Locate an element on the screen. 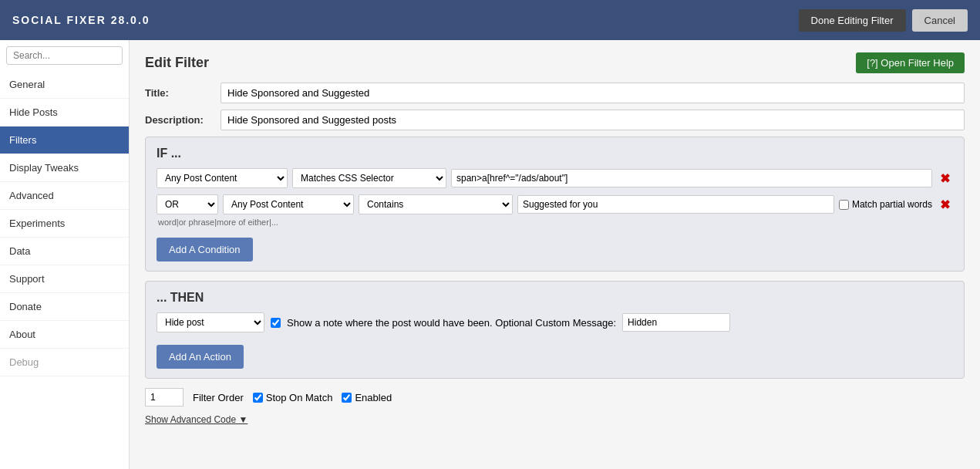  sidebar-item-donate: Donate is located at coordinates (65, 307).